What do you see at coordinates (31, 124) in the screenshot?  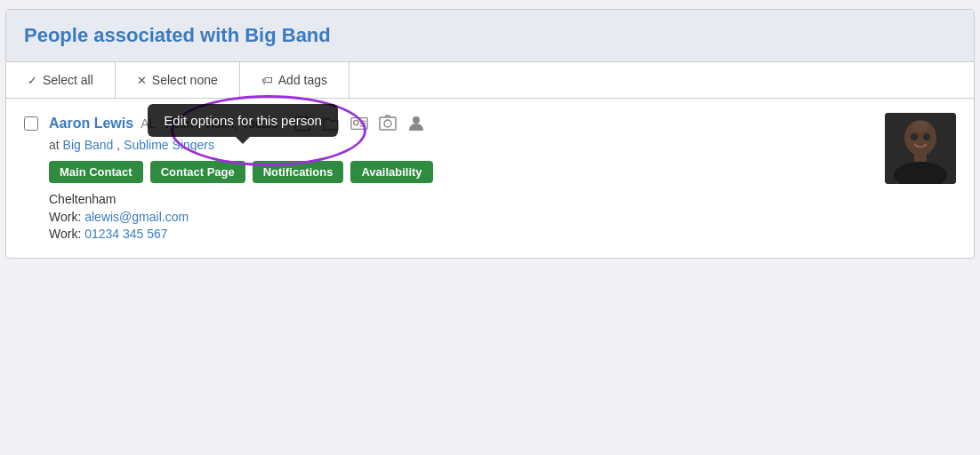 I see `person-checkbox-cell` at bounding box center [31, 124].